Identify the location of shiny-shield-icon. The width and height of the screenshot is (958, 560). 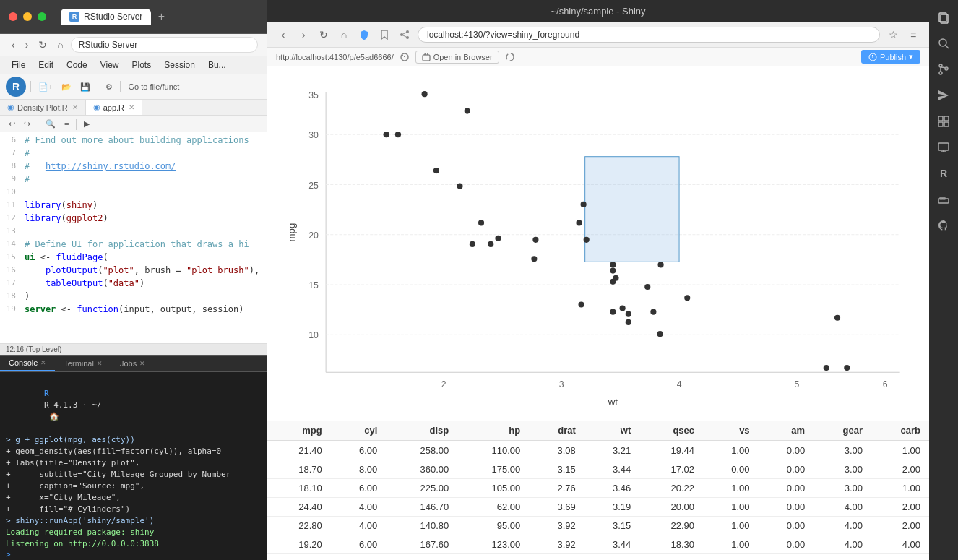
(364, 35).